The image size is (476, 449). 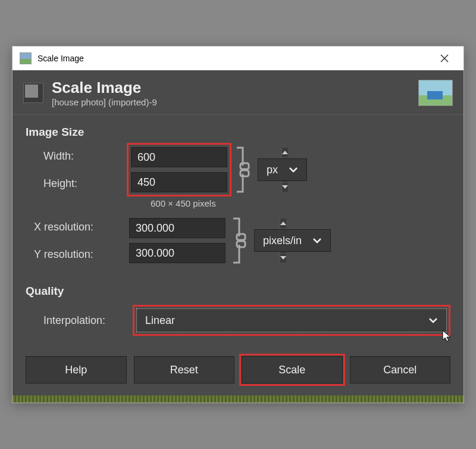 What do you see at coordinates (105, 88) in the screenshot?
I see `dialog-title: Scale Image` at bounding box center [105, 88].